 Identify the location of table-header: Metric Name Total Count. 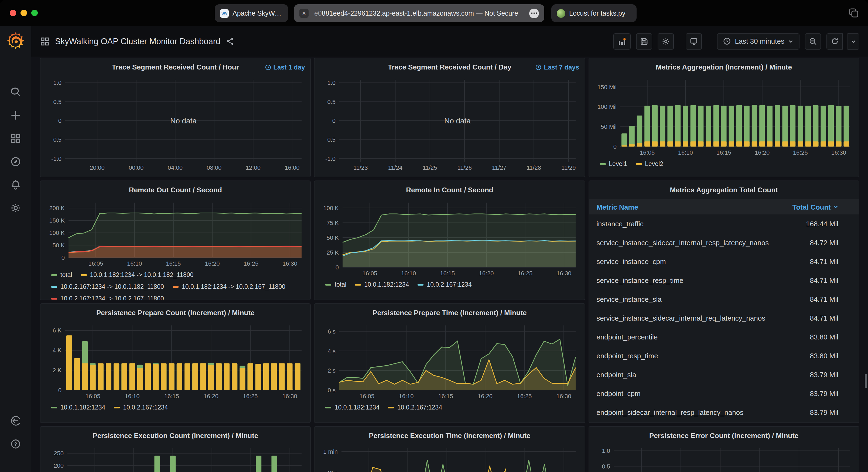
(724, 207).